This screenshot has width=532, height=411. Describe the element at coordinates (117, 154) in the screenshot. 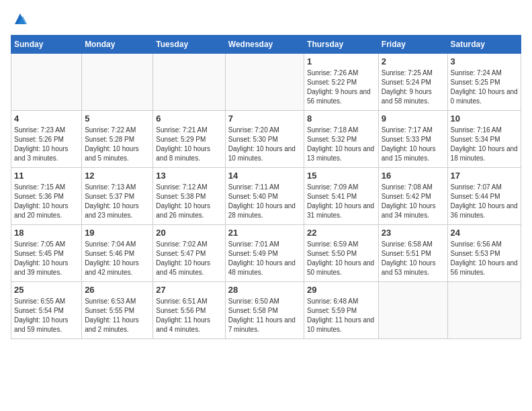

I see `daylight-info: Daylight: 10 hours and 5 minutes.` at that location.